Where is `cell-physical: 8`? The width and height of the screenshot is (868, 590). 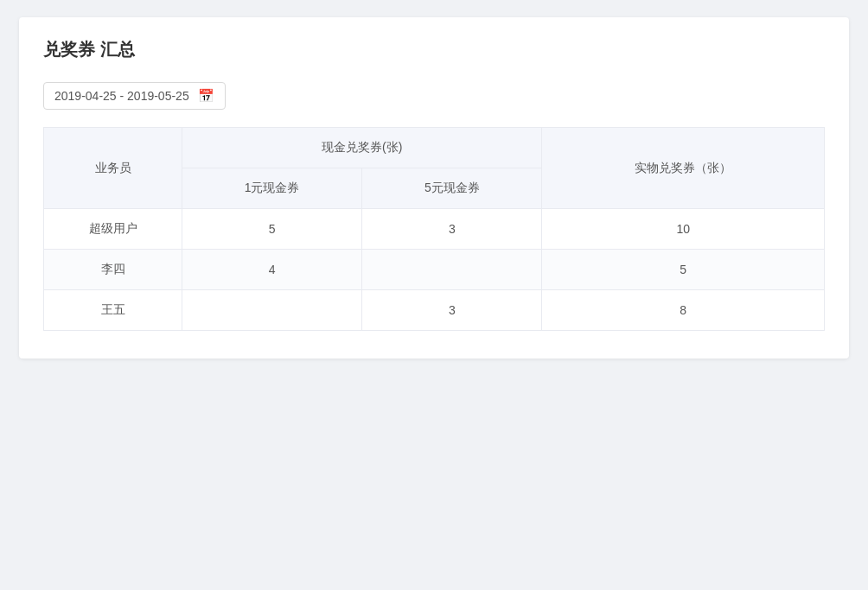 cell-physical: 8 is located at coordinates (683, 311).